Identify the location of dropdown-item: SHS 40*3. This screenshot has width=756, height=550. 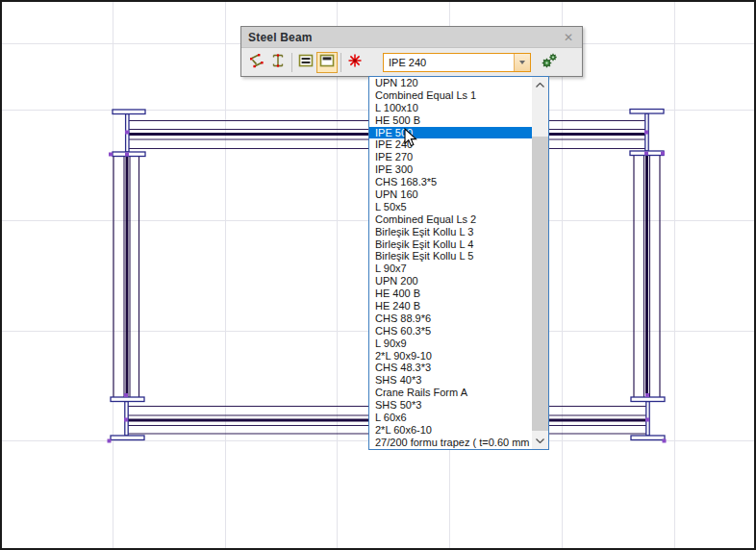
(450, 381).